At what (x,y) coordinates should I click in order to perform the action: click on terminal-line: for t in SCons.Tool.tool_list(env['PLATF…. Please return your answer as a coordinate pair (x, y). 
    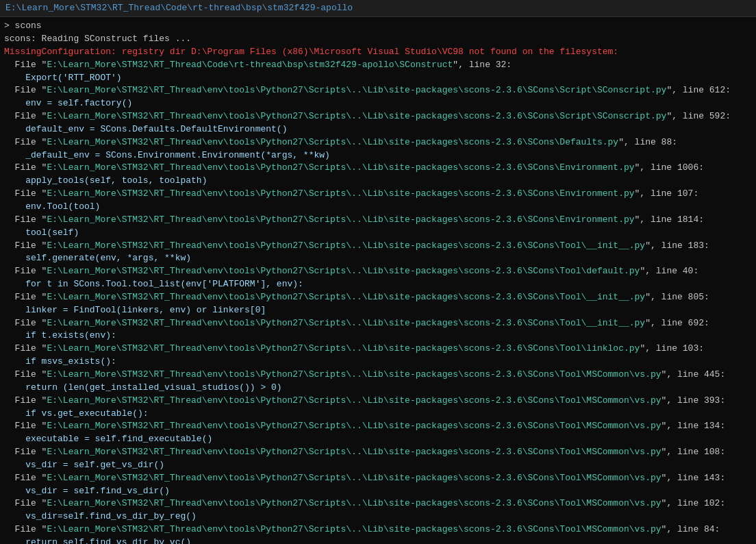
    Looking at the image, I should click on (378, 285).